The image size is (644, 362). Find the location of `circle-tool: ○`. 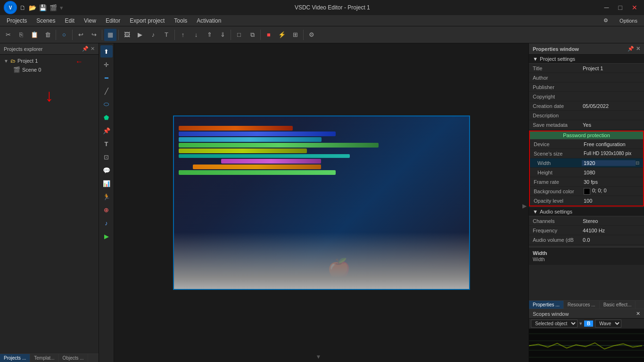

circle-tool: ○ is located at coordinates (64, 35).